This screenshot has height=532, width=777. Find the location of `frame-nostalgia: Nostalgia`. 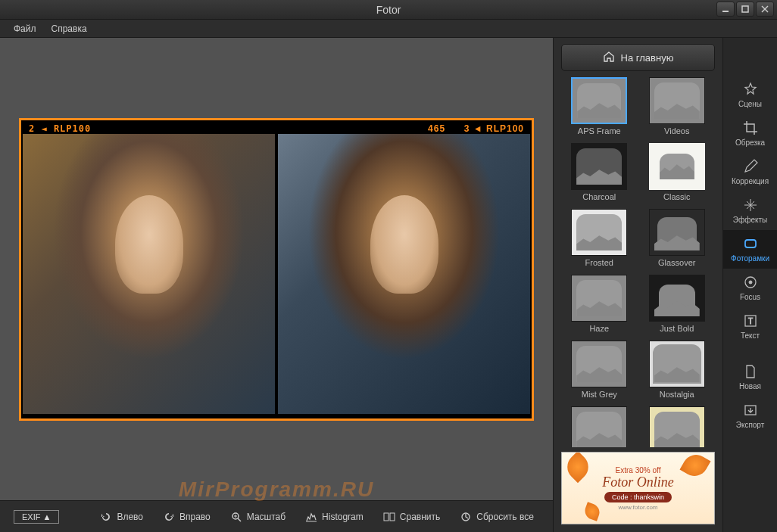

frame-nostalgia: Nostalgia is located at coordinates (677, 372).